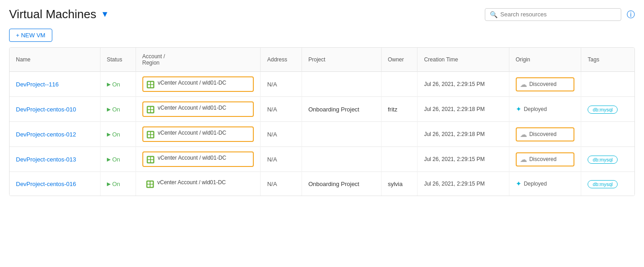 Image resolution: width=644 pixels, height=267 pixels. Describe the element at coordinates (631, 15) in the screenshot. I see `info-icon: ⓘ` at that location.